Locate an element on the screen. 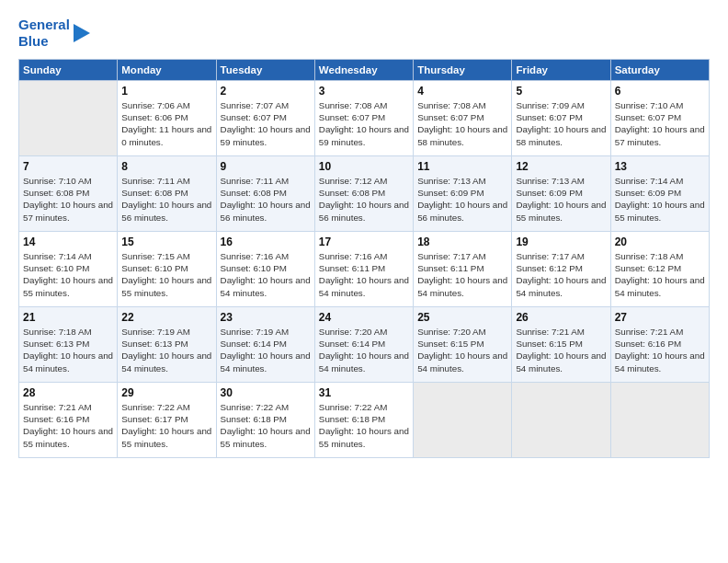 The height and width of the screenshot is (563, 728). day-number: 18 is located at coordinates (462, 242).